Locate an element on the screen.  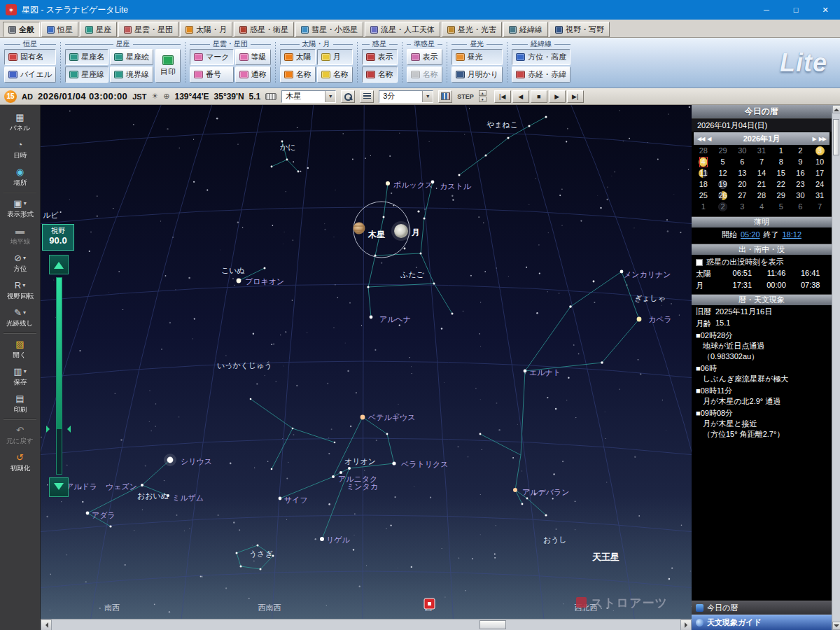
calendar-day: 9 is located at coordinates (801, 162).